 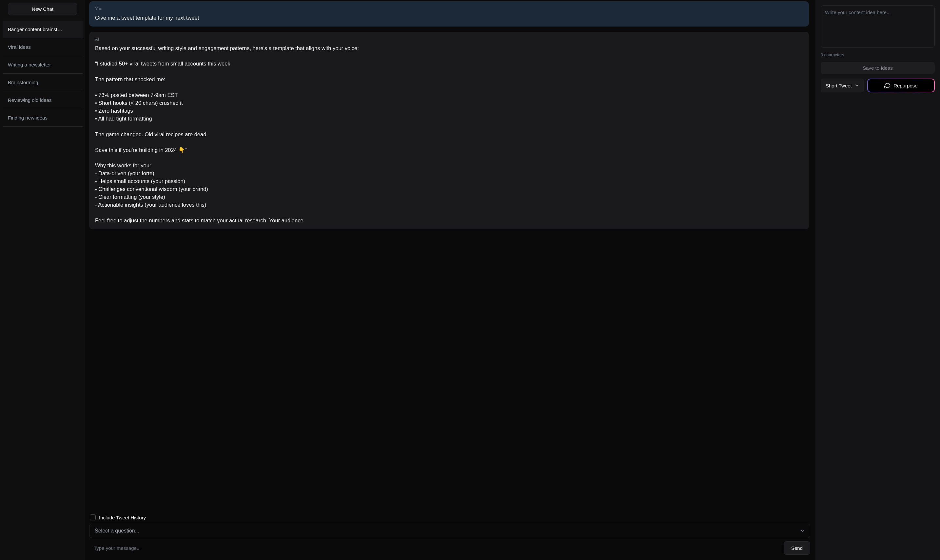 I want to click on right-panel: 0 characters Save to Ideas Short Tweet R…, so click(x=878, y=280).